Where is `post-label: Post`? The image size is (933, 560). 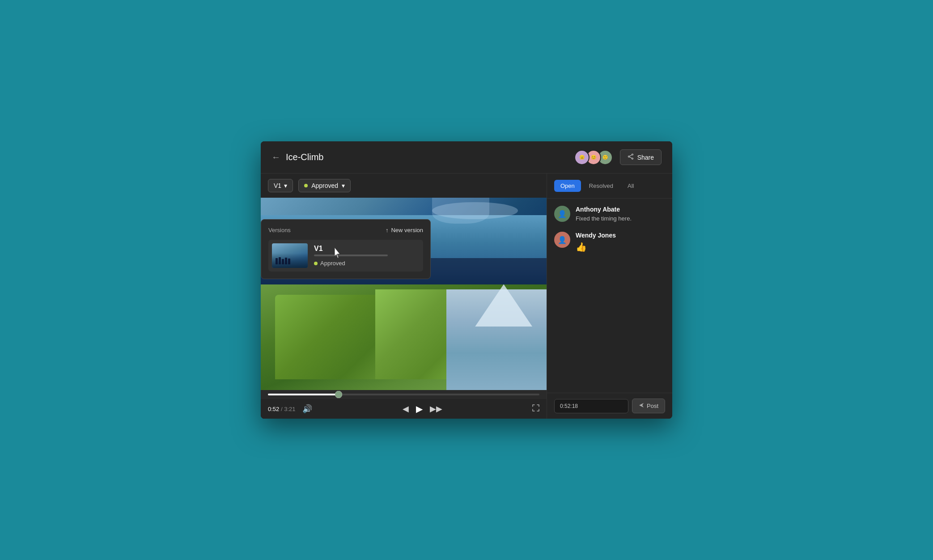
post-label: Post is located at coordinates (653, 406).